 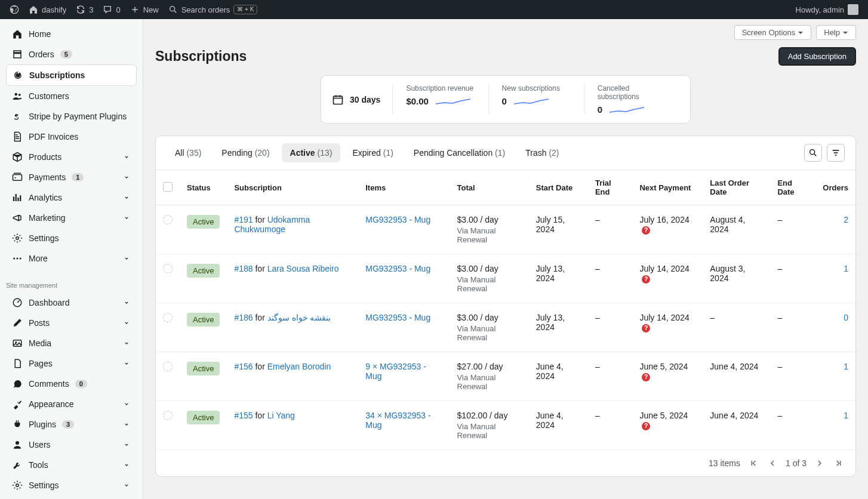 I want to click on sidebar-item-pages: Pages, so click(x=72, y=364).